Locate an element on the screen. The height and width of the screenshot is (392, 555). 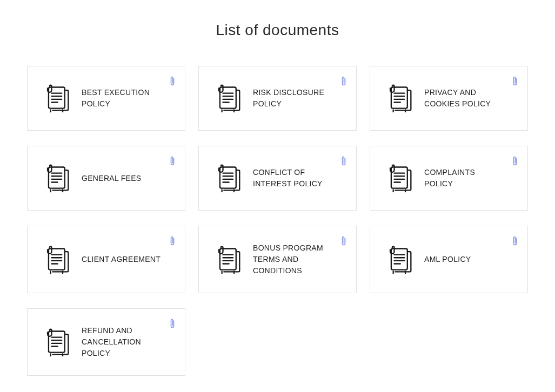
document-title: BONUS PROGRAM TERMS AND CONDITIONS is located at coordinates (293, 259).